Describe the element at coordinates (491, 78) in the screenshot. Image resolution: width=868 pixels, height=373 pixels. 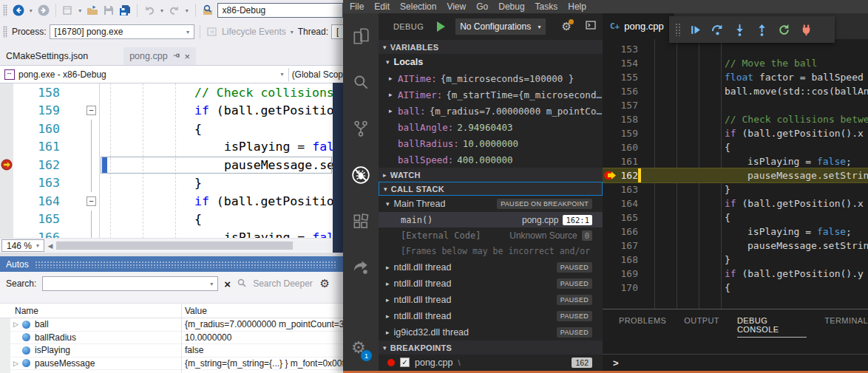
I see `variable-AITime: ▸AITime:{m_microseconds=100000 }` at that location.